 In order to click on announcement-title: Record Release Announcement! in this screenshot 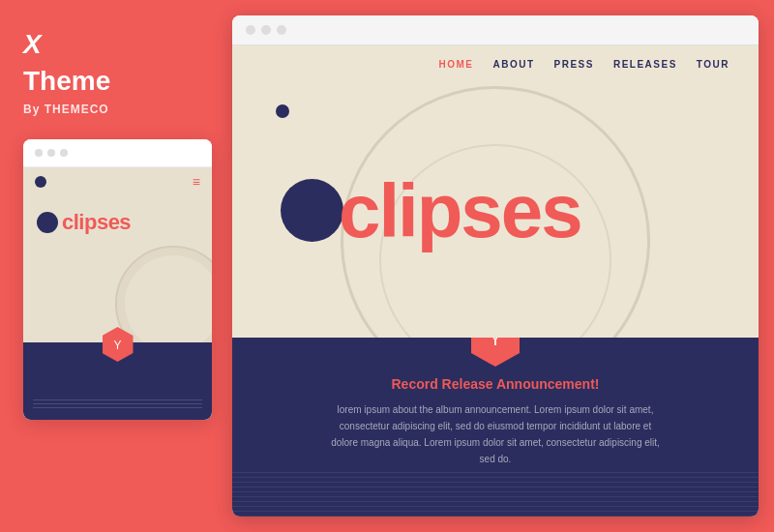, I will do `click(495, 384)`.